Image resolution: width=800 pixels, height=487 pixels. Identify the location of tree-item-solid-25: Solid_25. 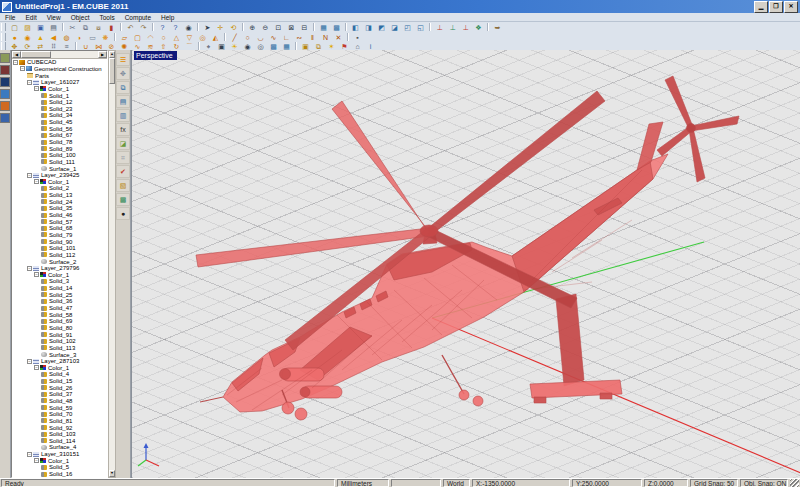
(60, 294).